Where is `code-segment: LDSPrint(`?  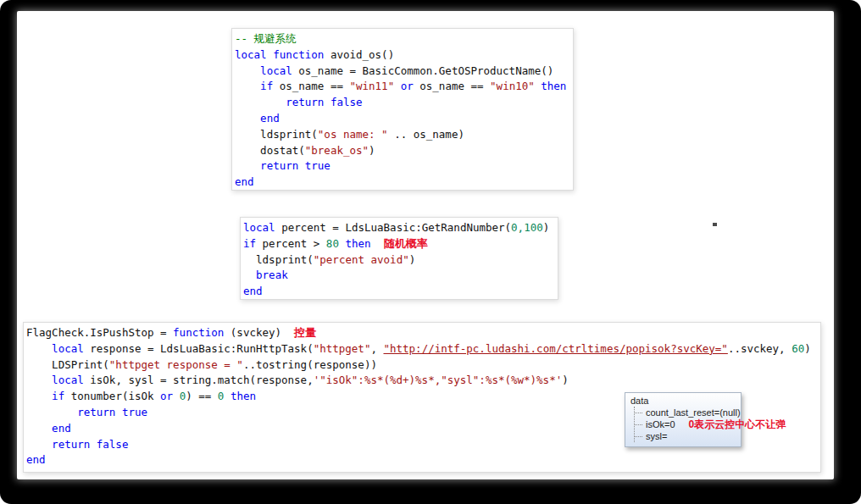 code-segment: LDSPrint( is located at coordinates (68, 364).